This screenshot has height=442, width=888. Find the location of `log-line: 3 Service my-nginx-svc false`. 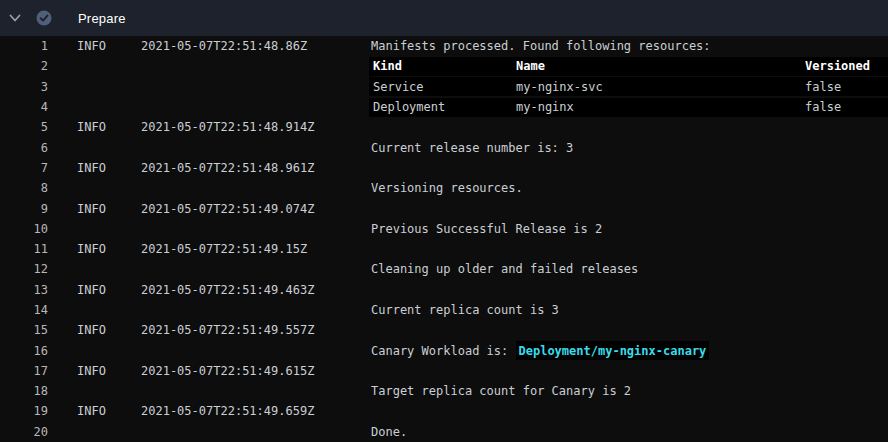

log-line: 3 Service my-nginx-svc false is located at coordinates (444, 87).